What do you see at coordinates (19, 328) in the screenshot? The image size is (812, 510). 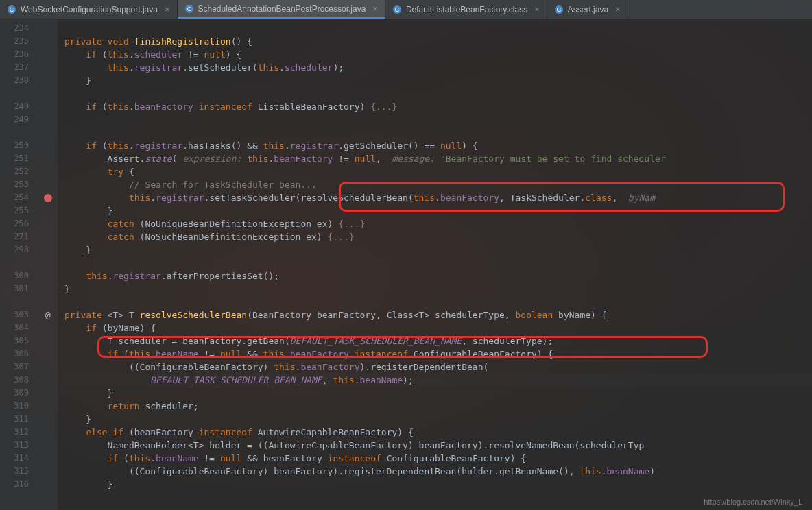 I see `line-number: 304` at bounding box center [19, 328].